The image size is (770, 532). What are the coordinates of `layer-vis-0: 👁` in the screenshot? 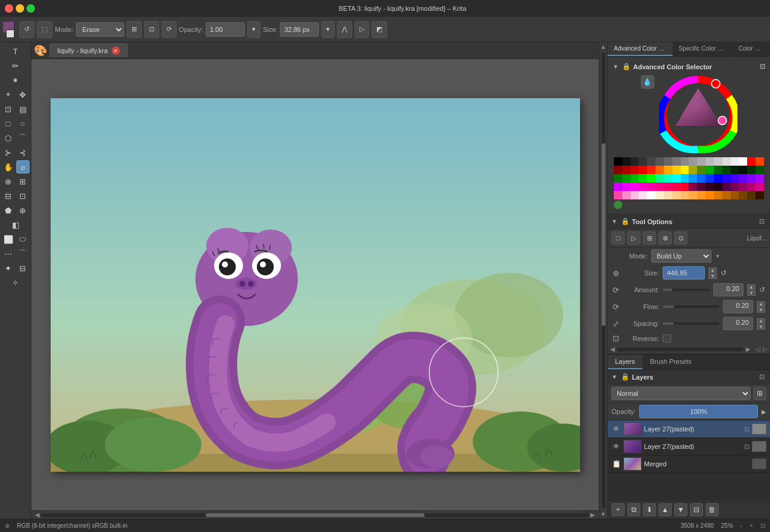 It's located at (616, 429).